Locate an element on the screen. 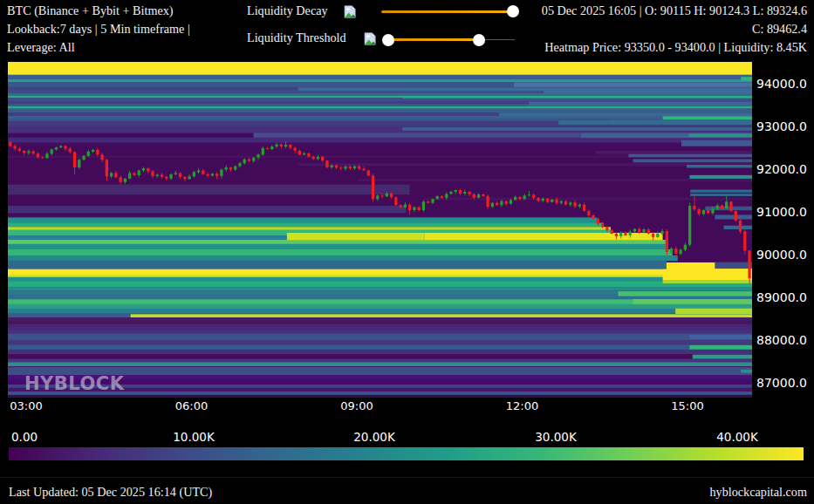  liquidity-decay-label: Liquidity Decay is located at coordinates (288, 10).